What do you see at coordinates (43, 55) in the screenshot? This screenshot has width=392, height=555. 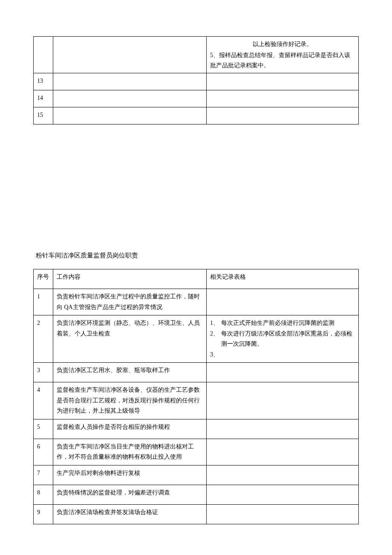 I see `cell-num` at bounding box center [43, 55].